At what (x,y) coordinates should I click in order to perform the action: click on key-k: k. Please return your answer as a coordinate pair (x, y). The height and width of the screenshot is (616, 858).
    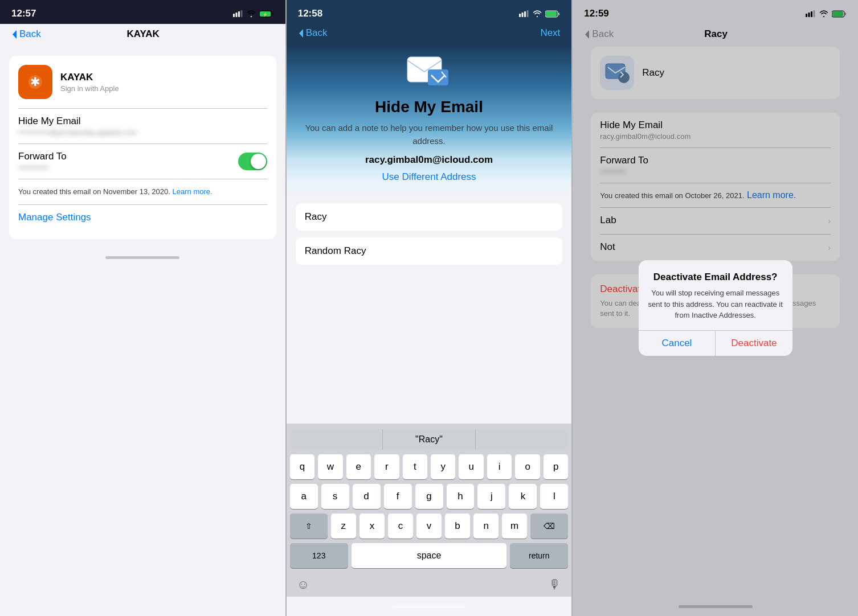
    Looking at the image, I should click on (523, 496).